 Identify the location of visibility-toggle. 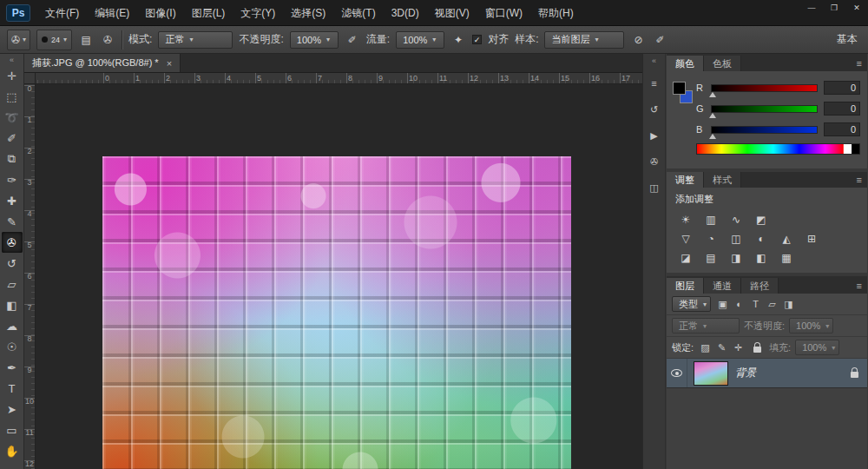
(677, 373).